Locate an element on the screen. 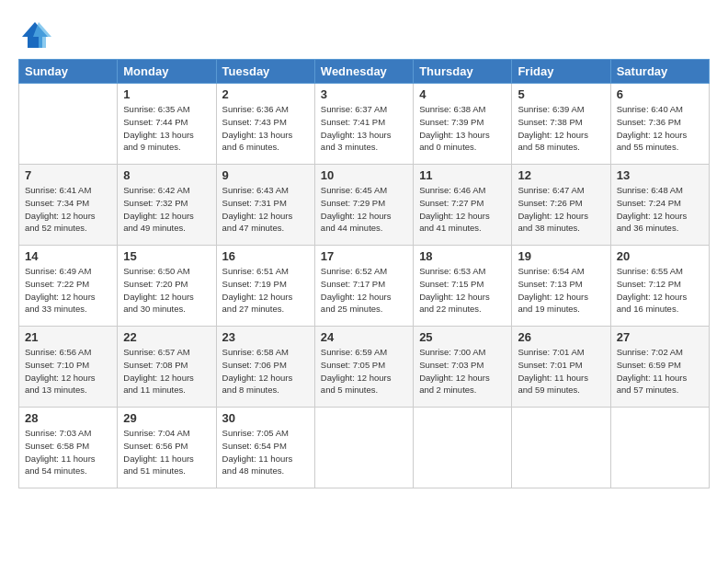  day-cell: 22Sunrise: 6:57 AMSunset: 7:08 PMDayligh… is located at coordinates (167, 367).